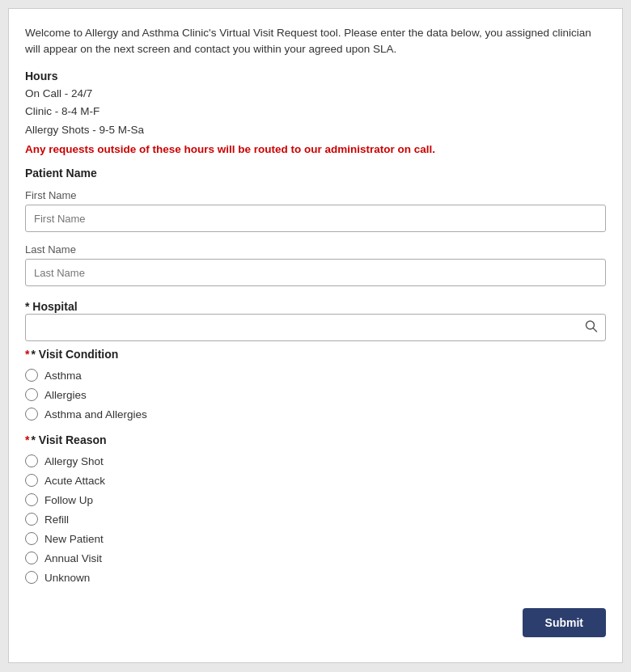 Image resolution: width=631 pixels, height=672 pixels. Describe the element at coordinates (73, 558) in the screenshot. I see `visit-reason-annual-visit-label: Annual Visit` at that location.